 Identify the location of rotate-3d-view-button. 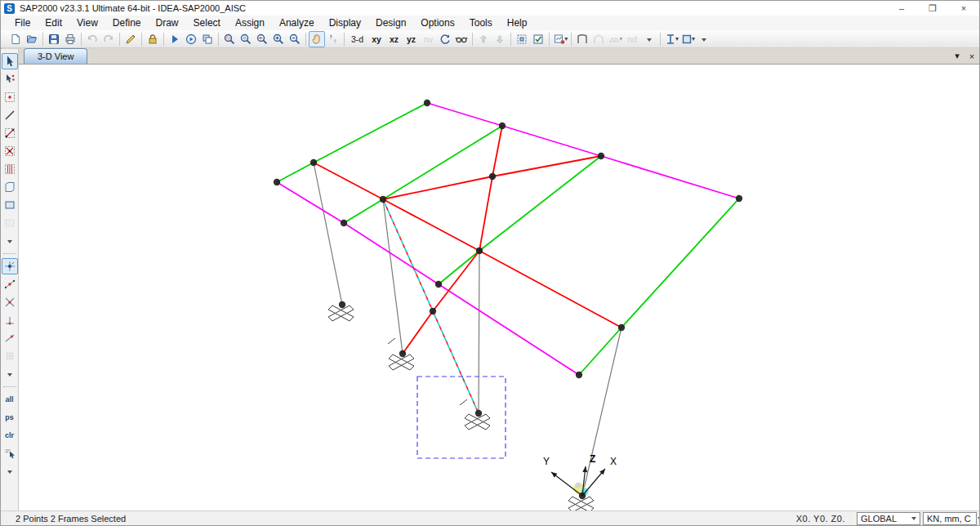
(445, 39).